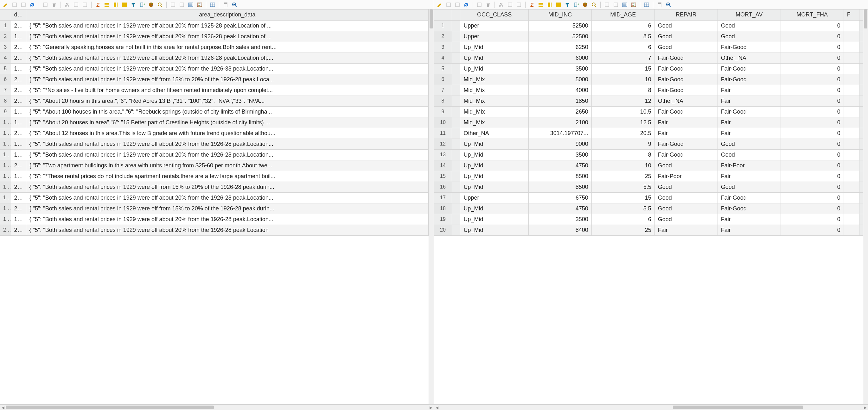  I want to click on row-header: 17, so click(443, 198).